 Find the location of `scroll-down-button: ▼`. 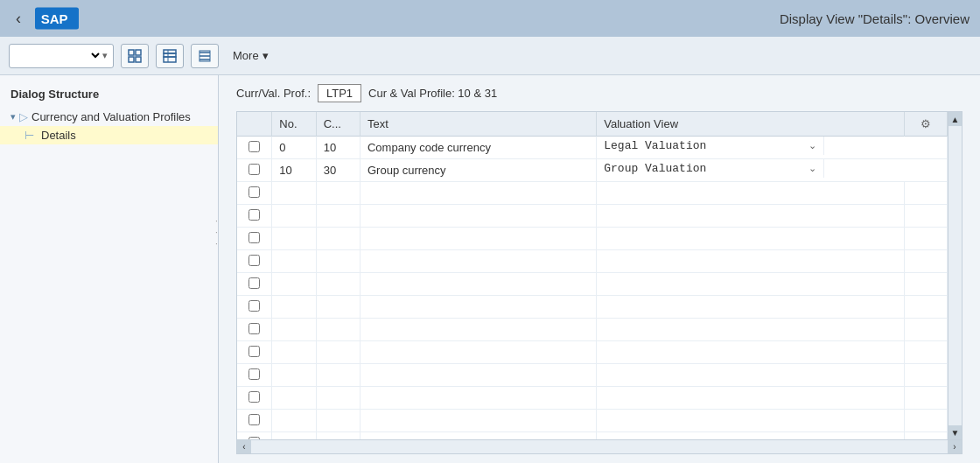

scroll-down-button: ▼ is located at coordinates (956, 432).